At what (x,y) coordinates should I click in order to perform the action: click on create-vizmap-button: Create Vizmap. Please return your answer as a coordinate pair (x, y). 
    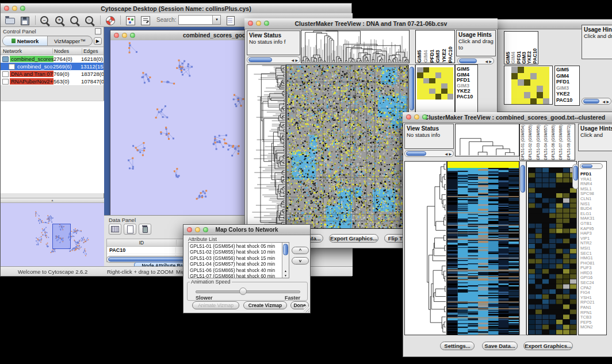
    Looking at the image, I should click on (265, 305).